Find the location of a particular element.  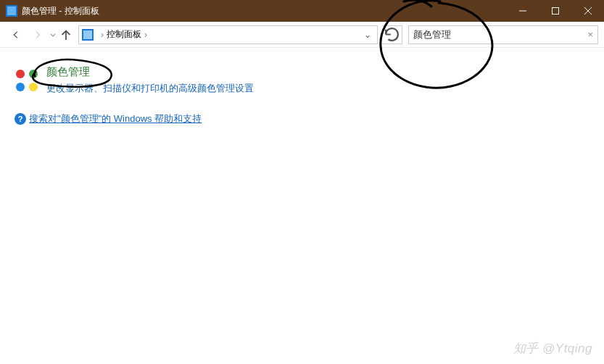

control-panel-icon is located at coordinates (88, 35).